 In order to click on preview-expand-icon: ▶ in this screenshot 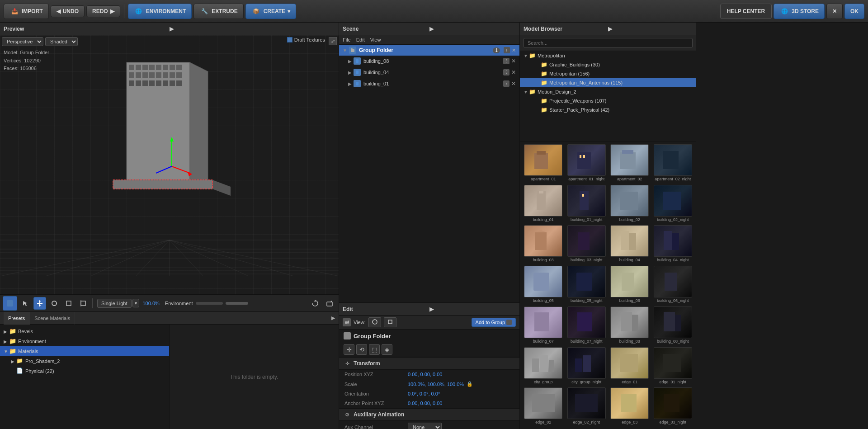, I will do `click(252, 29)`.